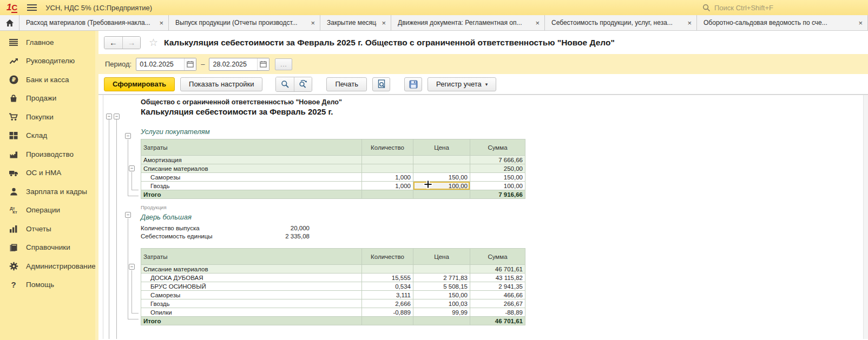 The height and width of the screenshot is (340, 868). I want to click on sidebar-item-pomosch: ? Помощь, so click(49, 285).